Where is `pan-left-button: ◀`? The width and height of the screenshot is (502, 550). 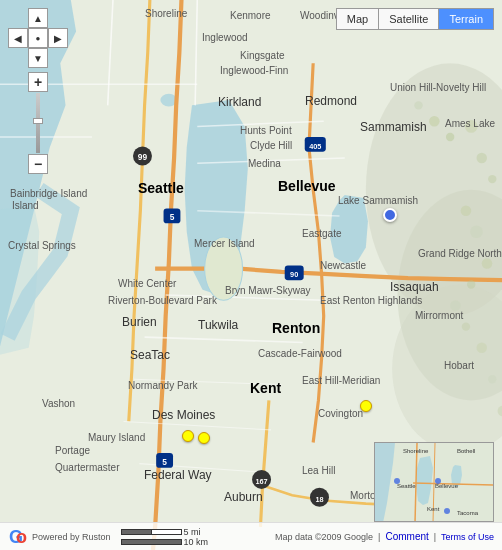 pan-left-button: ◀ is located at coordinates (18, 38).